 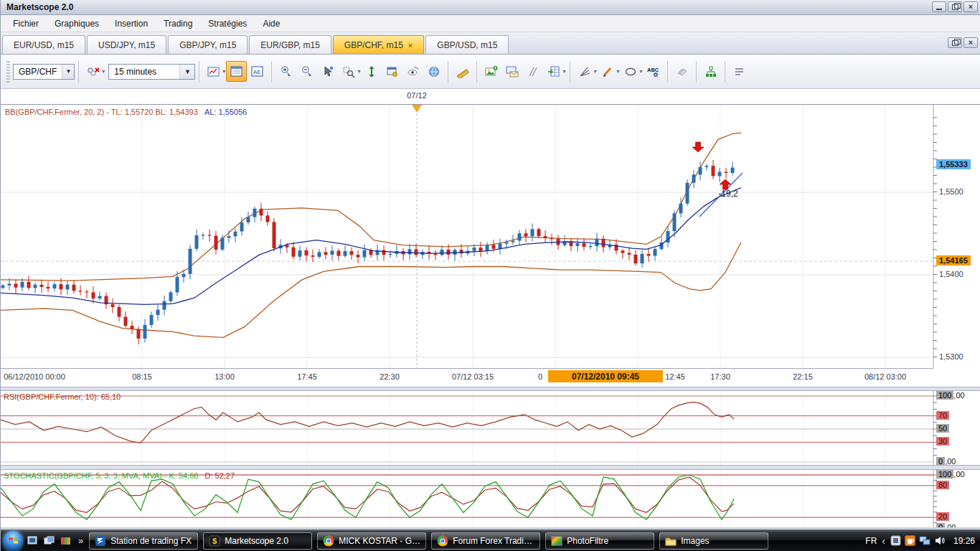 I want to click on time-axis-label: 07/12 03:15, so click(x=473, y=377).